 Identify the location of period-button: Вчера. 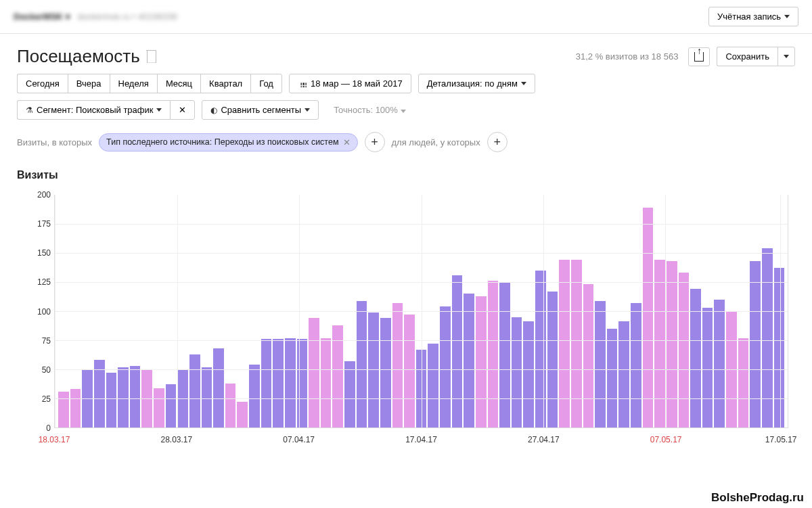
(89, 84).